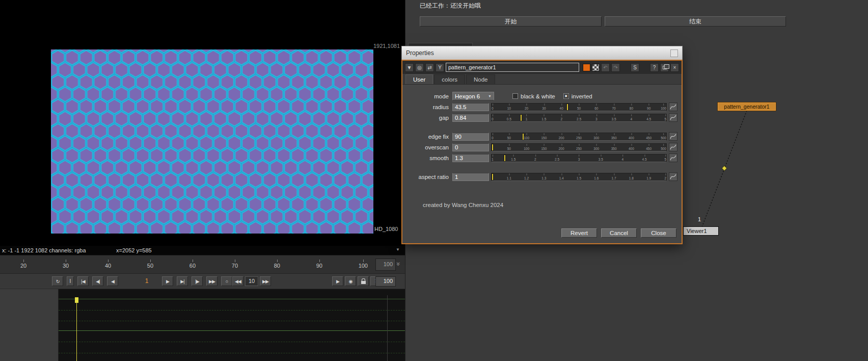 The height and width of the screenshot is (361, 868). I want to click on slider-tick-label: 1.9, so click(649, 178).